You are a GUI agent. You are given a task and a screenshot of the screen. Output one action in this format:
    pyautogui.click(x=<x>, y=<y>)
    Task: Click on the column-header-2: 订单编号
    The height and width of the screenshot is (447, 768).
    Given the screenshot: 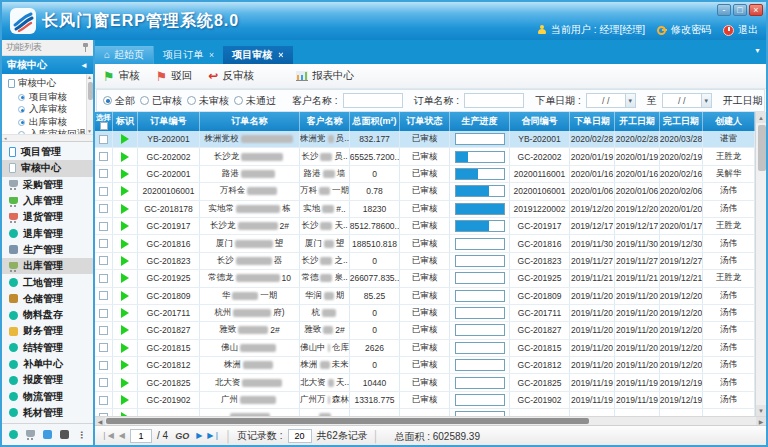 What is the action you would take?
    pyautogui.click(x=169, y=122)
    